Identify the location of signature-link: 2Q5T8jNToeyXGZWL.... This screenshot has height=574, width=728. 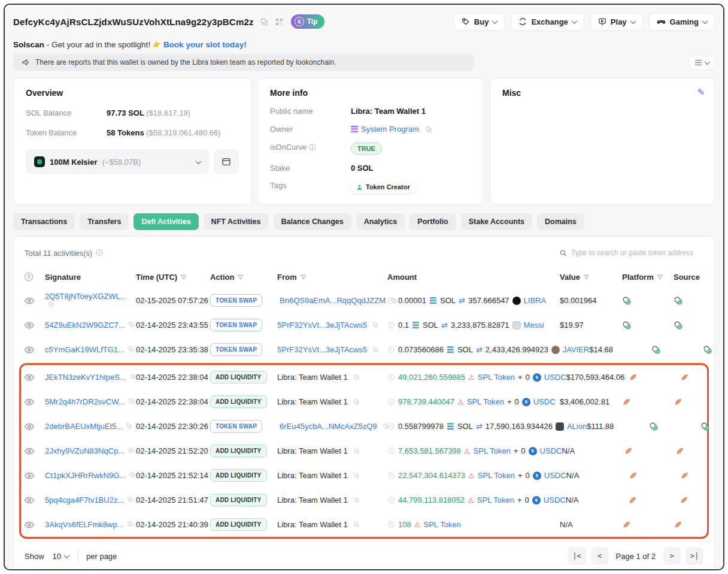
(86, 296).